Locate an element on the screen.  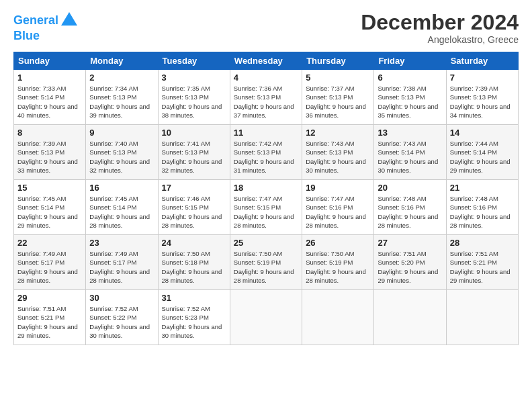
day-number: 18 is located at coordinates (266, 188).